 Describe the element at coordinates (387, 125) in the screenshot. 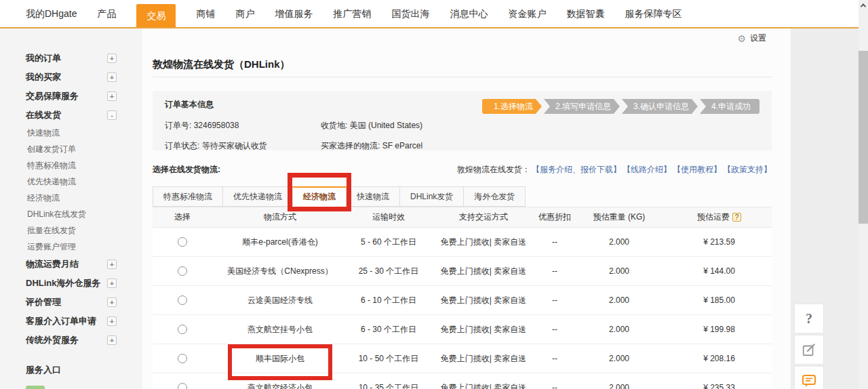

I see `field-value: 美国 (United States)` at that location.